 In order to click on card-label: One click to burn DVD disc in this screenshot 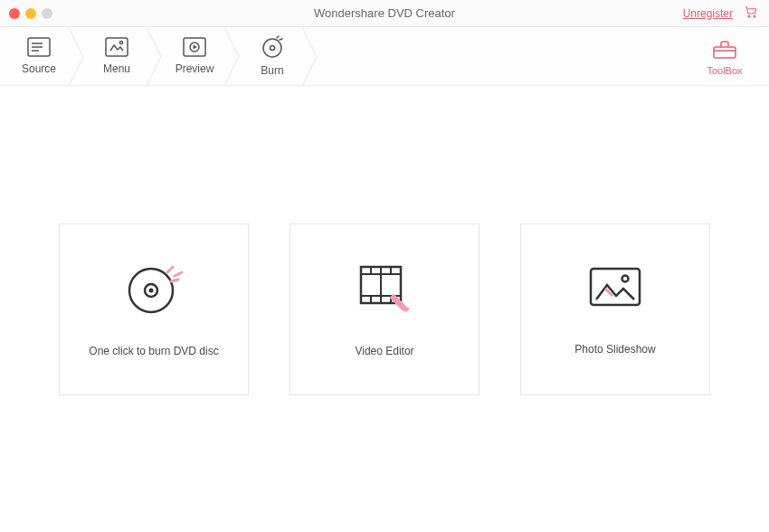, I will do `click(154, 351)`.